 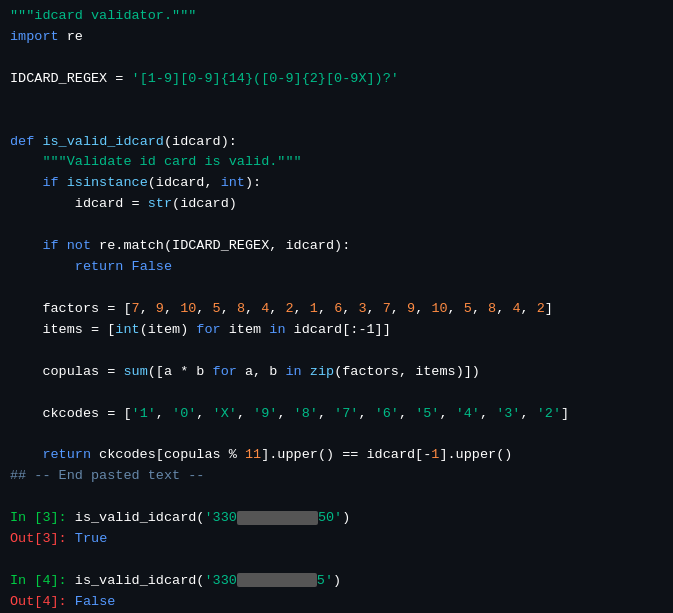 I want to click on line-regex: IDCARD_REGEX = '[1-9][0-9]{14}([0-9]{2}[…, so click(x=336, y=80).